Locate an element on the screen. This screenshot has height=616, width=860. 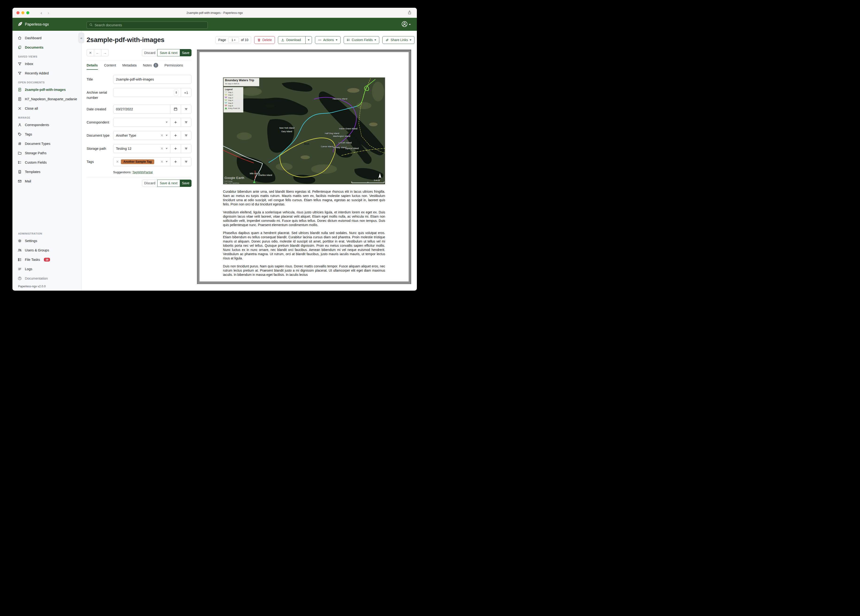
tag-icon is located at coordinates (20, 134).